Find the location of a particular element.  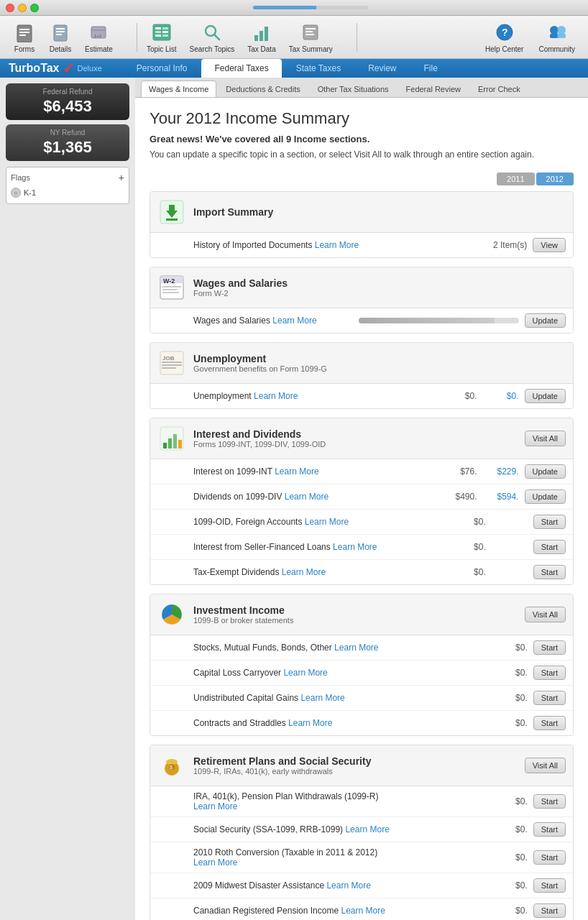

forms-button: Forms is located at coordinates (24, 37).